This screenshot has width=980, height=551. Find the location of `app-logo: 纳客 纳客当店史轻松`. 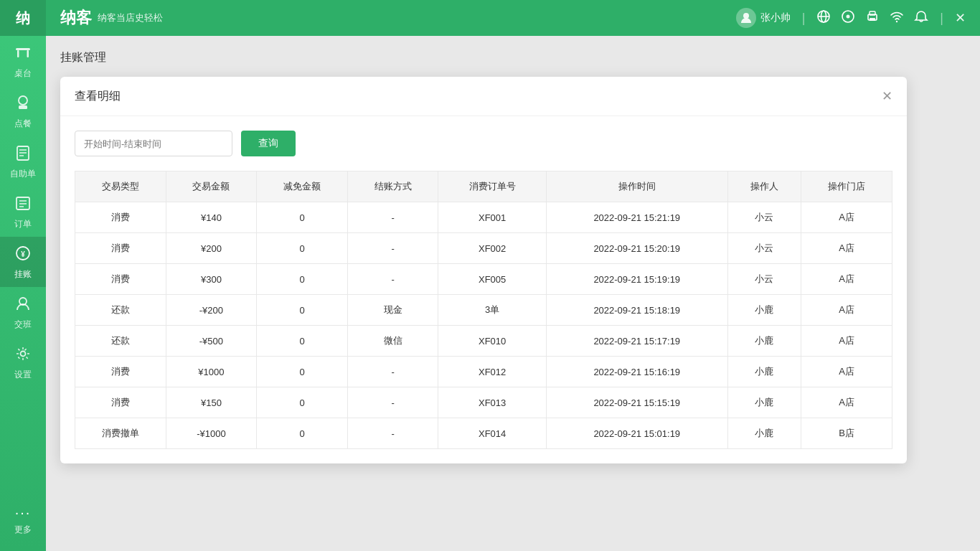

app-logo: 纳客 纳客当店史轻松 is located at coordinates (112, 18).